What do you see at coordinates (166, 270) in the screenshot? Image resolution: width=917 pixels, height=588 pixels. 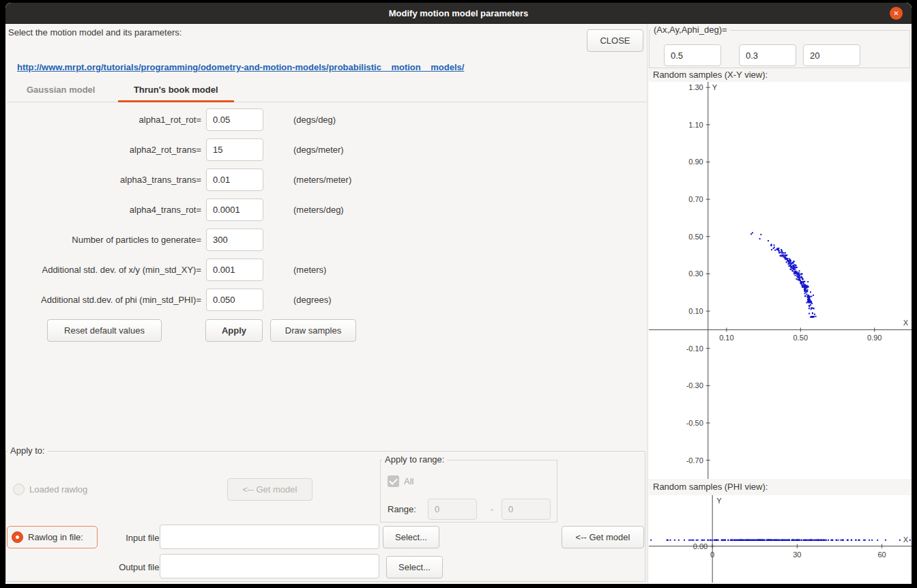 I see `param-row: Additional std. dev. of x/y (min_std_XY)…` at bounding box center [166, 270].